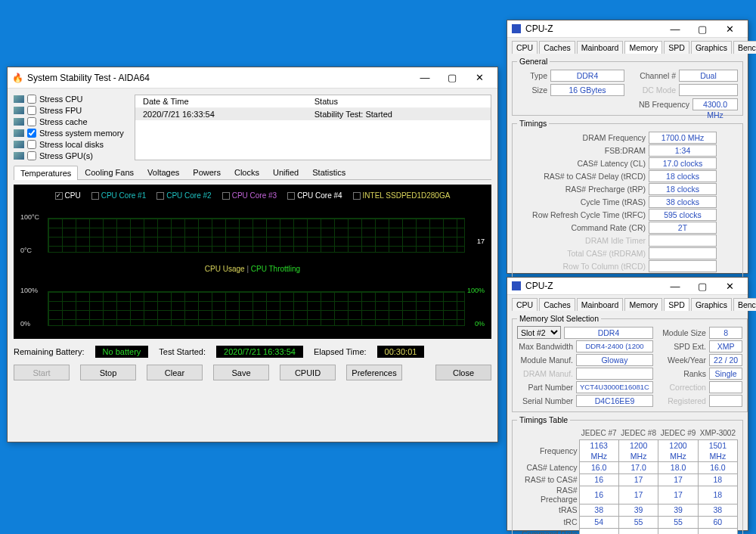  Describe the element at coordinates (30, 217) in the screenshot. I see `temp-y-100: 100°C` at that location.